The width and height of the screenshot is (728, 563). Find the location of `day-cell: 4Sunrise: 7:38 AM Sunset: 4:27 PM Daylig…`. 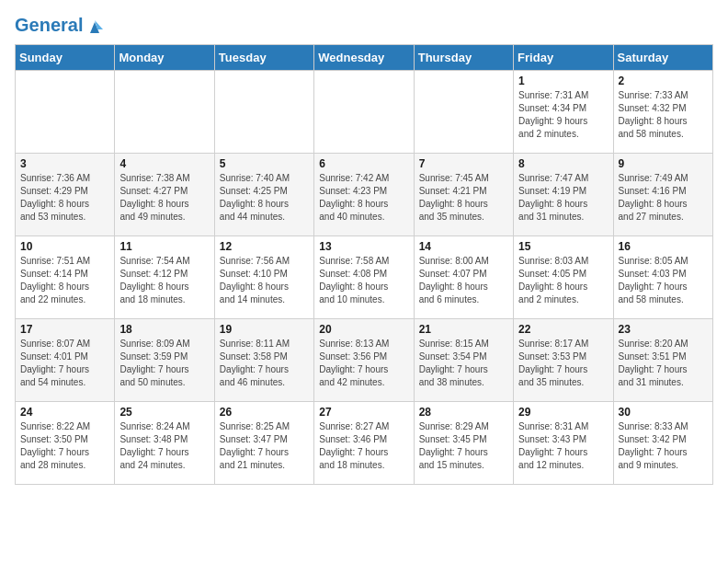

day-cell: 4Sunrise: 7:38 AM Sunset: 4:27 PM Daylig… is located at coordinates (165, 194).